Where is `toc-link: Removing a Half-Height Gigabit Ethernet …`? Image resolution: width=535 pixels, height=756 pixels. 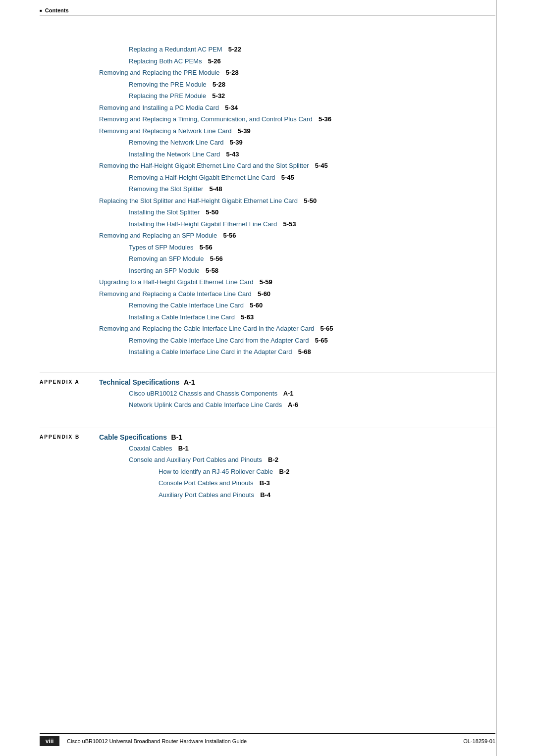 toc-link: Removing a Half-Height Gigabit Ethernet … is located at coordinates (202, 178).